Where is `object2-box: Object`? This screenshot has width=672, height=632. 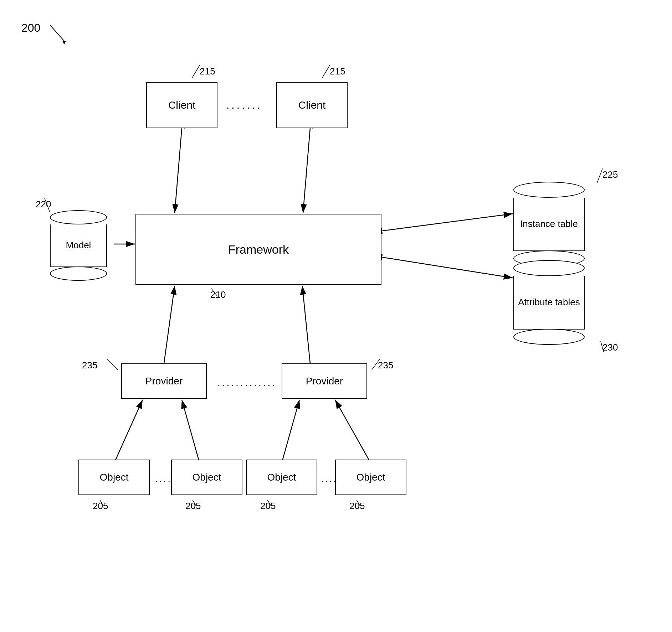
object2-box: Object is located at coordinates (207, 477).